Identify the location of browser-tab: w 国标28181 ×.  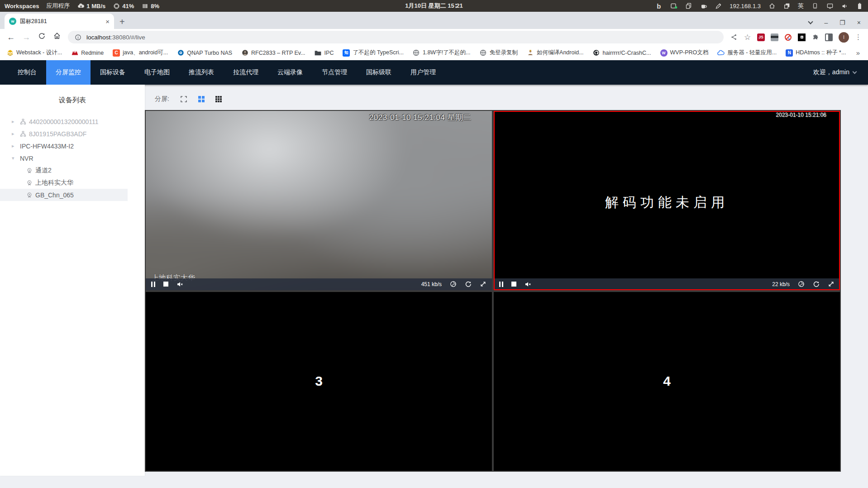
(59, 21).